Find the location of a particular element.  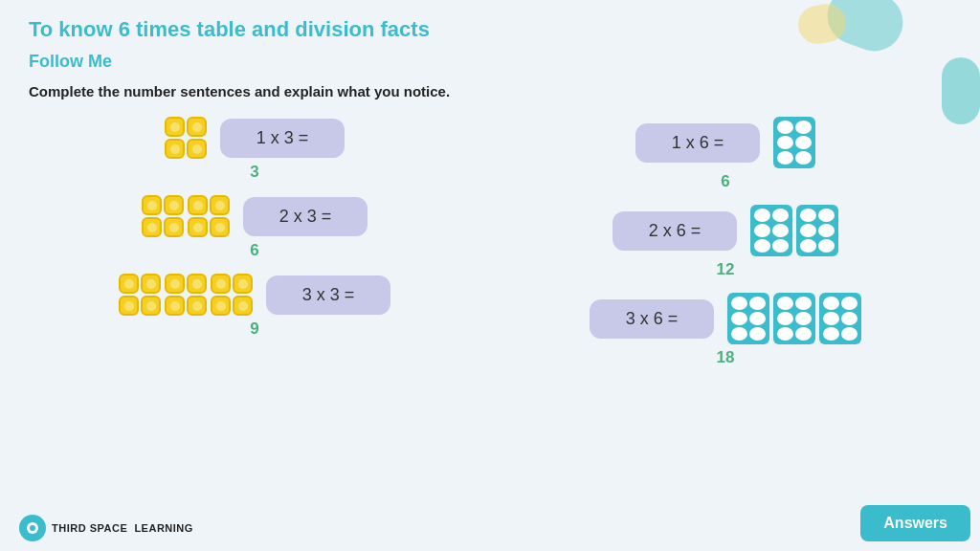

domino-3x6 is located at coordinates (794, 319).